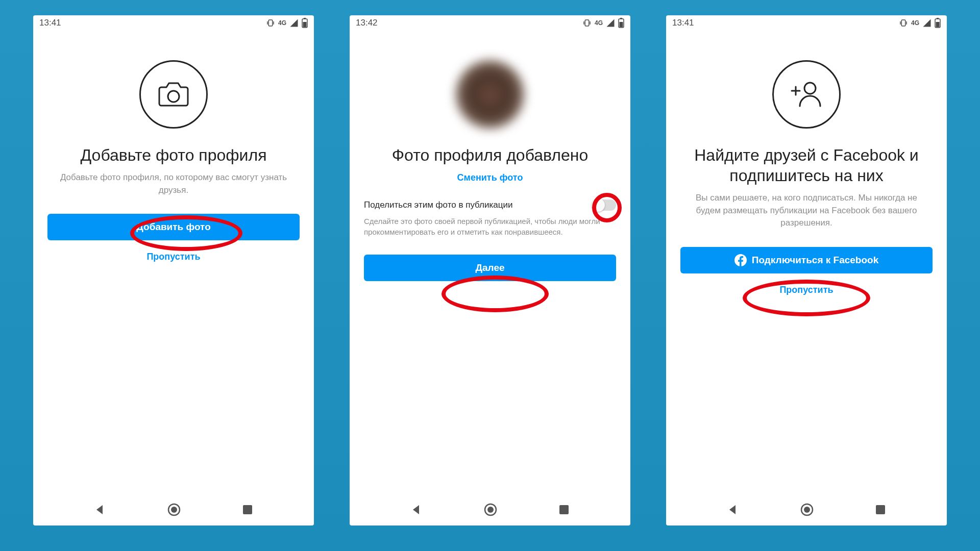 This screenshot has width=980, height=551. Describe the element at coordinates (806, 94) in the screenshot. I see `add-friend-placeholder` at that location.